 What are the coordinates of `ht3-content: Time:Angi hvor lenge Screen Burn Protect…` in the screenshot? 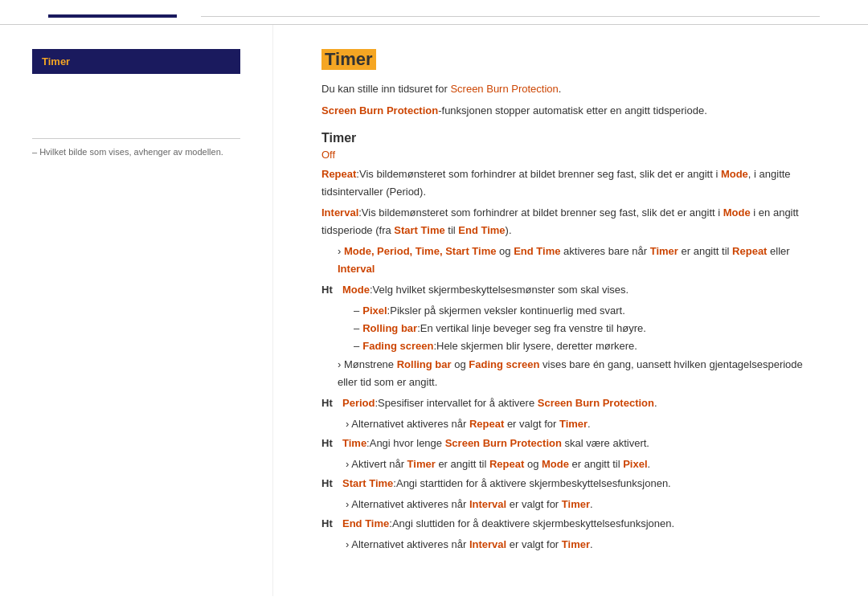 It's located at (581, 443).